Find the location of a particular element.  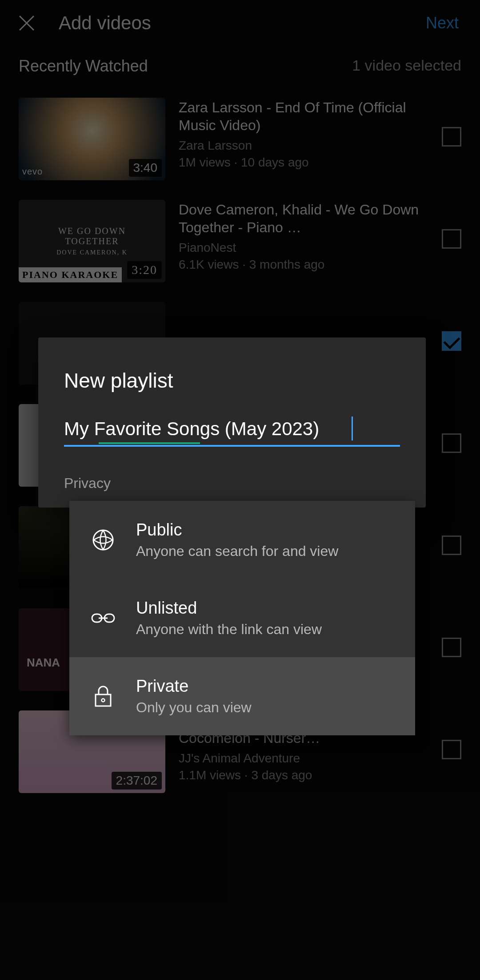

globe-icon is located at coordinates (103, 540).